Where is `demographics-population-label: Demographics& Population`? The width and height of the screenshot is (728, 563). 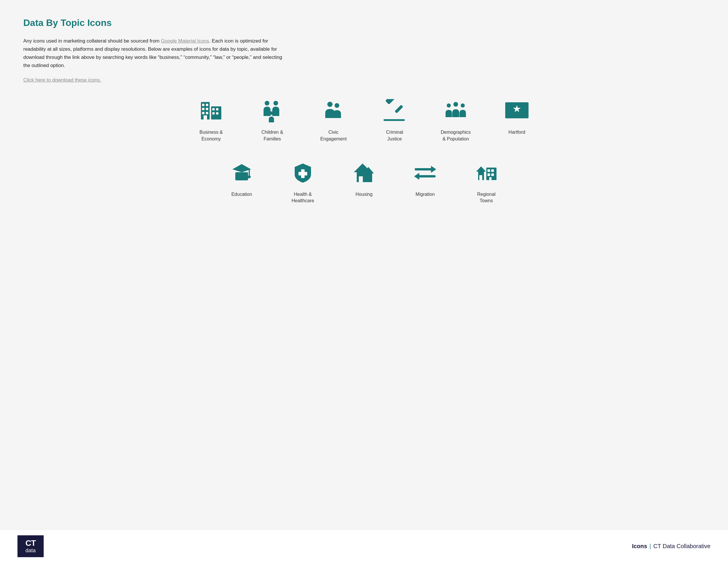
demographics-population-label: Demographics& Population is located at coordinates (456, 135).